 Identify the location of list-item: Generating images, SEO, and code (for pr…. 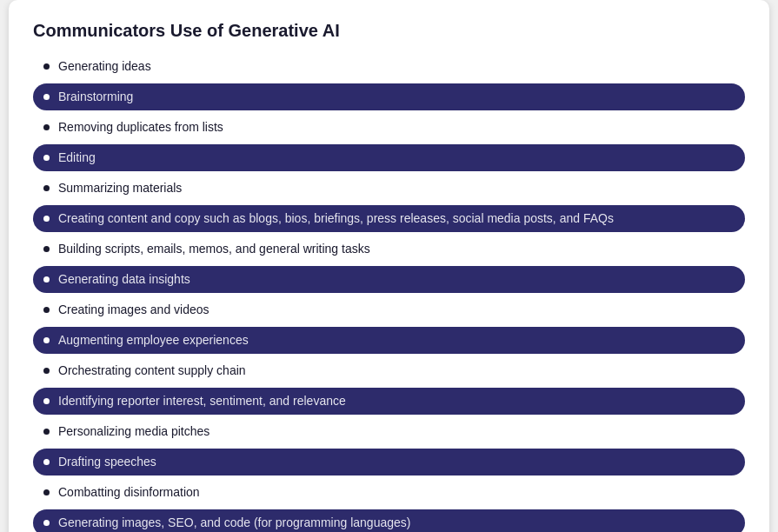
(389, 521).